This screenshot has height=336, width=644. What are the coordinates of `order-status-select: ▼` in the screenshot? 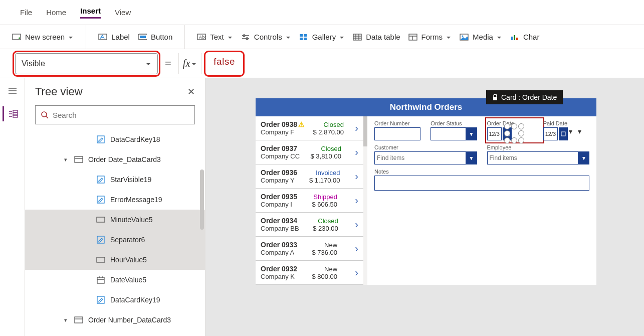 It's located at (454, 134).